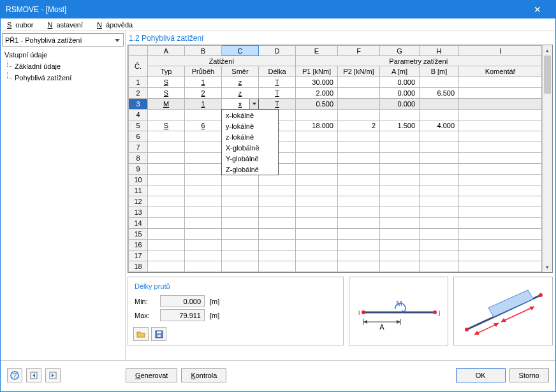 The image size is (556, 392). What do you see at coordinates (152, 375) in the screenshot?
I see `generate-button: Generovat` at bounding box center [152, 375].